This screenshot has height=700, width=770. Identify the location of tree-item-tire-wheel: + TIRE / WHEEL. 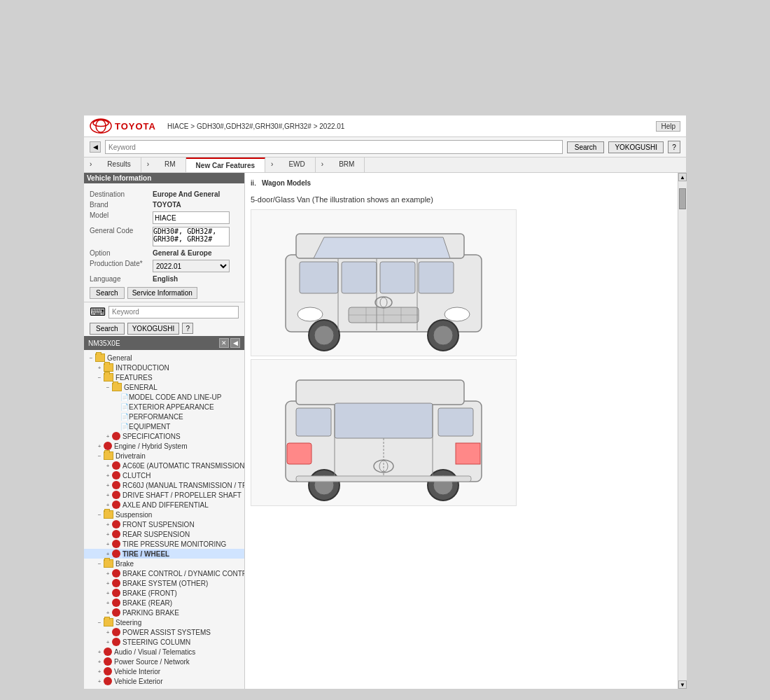
(164, 554).